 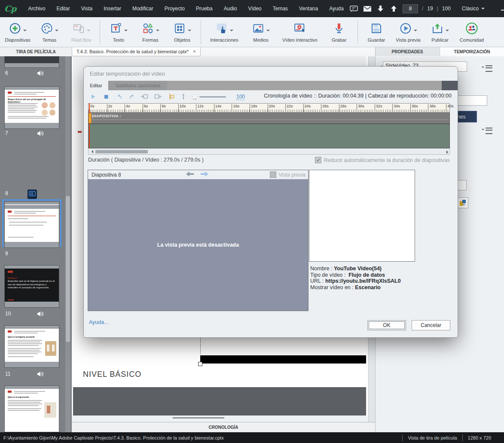 I want to click on menu-0: Archivo, so click(x=37, y=9).